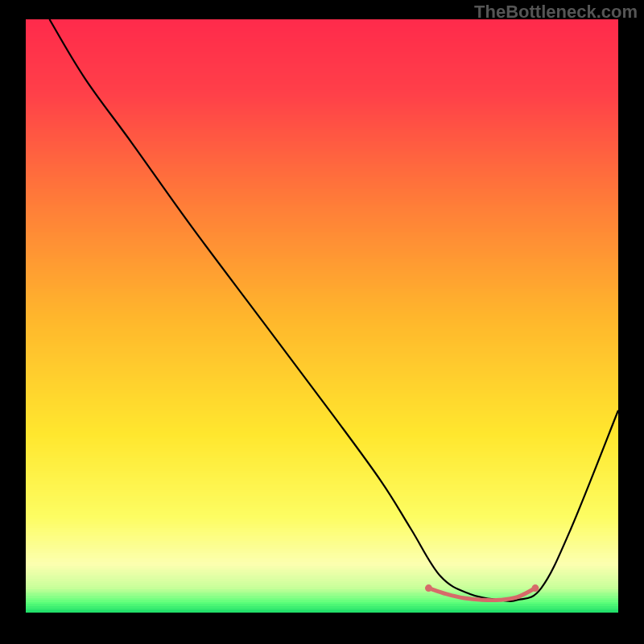  Describe the element at coordinates (555, 12) in the screenshot. I see `watermark: TheBottleneck.com` at that location.